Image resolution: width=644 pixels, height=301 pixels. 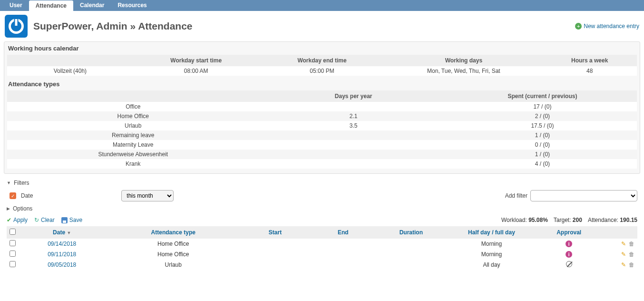 What do you see at coordinates (16, 26) in the screenshot?
I see `logo-icon` at bounding box center [16, 26].